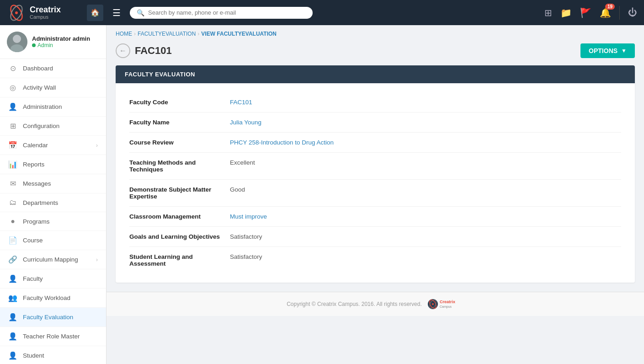 The height and width of the screenshot is (364, 644). What do you see at coordinates (53, 107) in the screenshot?
I see `sidebar-item-administration: 👤 Administration` at bounding box center [53, 107].